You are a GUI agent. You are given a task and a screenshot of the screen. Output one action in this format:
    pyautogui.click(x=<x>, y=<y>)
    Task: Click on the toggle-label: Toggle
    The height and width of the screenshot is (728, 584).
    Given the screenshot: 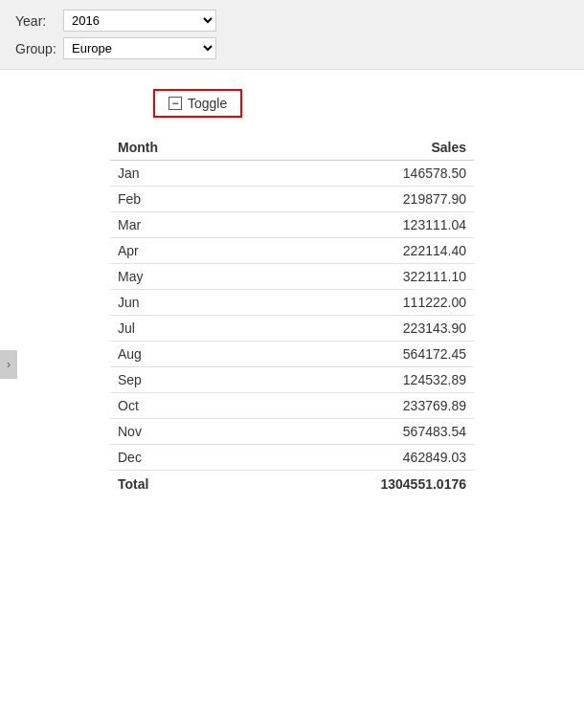 What is the action you would take?
    pyautogui.click(x=207, y=103)
    